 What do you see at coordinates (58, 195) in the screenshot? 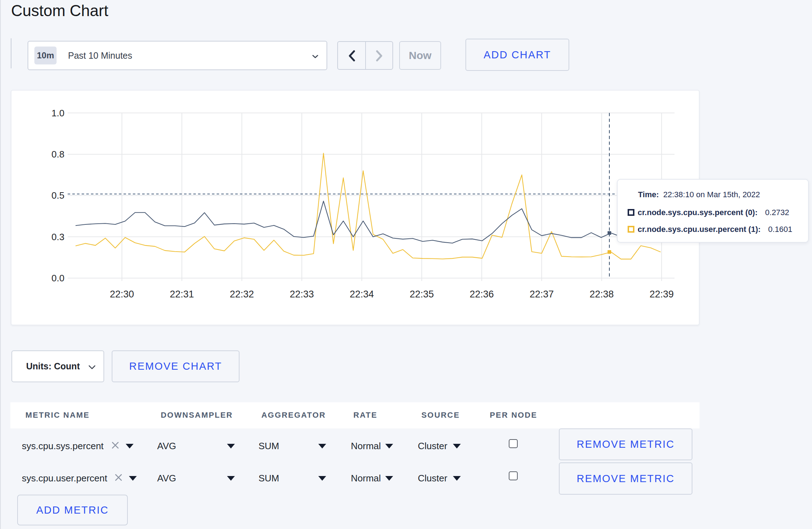
I see `svg-text: 0.5` at bounding box center [58, 195].